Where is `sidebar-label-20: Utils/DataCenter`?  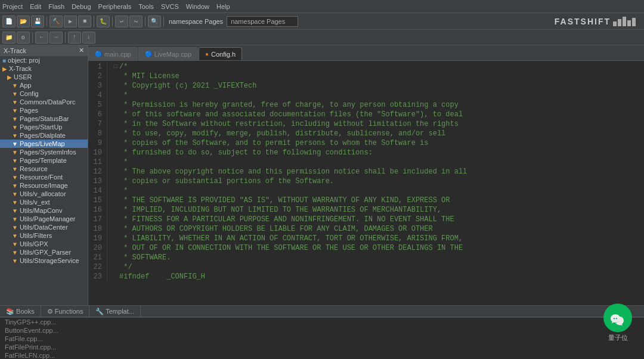 sidebar-label-20: Utils/DataCenter is located at coordinates (44, 227).